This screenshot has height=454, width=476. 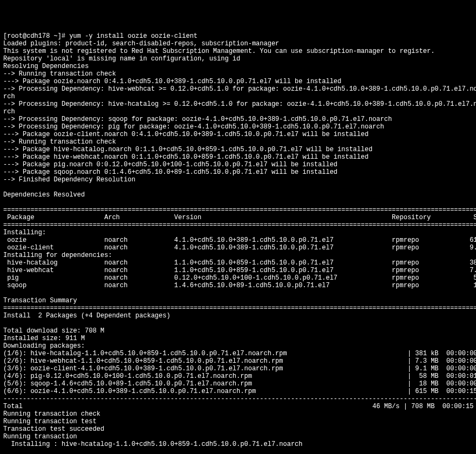 I want to click on terminal-line: ----------------------------------------…, so click(x=238, y=399).